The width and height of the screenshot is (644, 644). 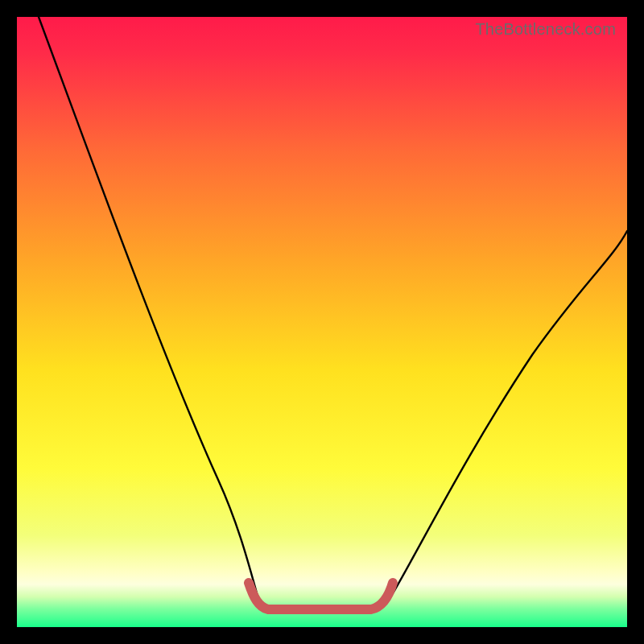 What do you see at coordinates (320, 596) in the screenshot?
I see `optimal-band-segment` at bounding box center [320, 596].